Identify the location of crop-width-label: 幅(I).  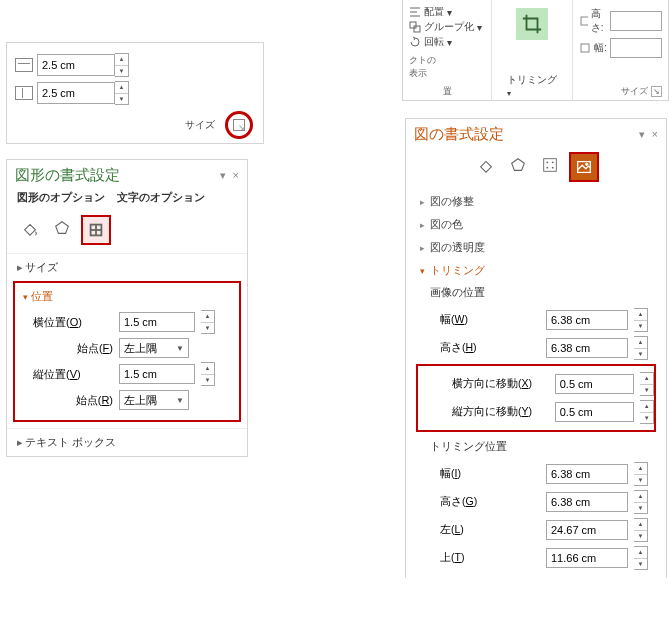
(485, 474).